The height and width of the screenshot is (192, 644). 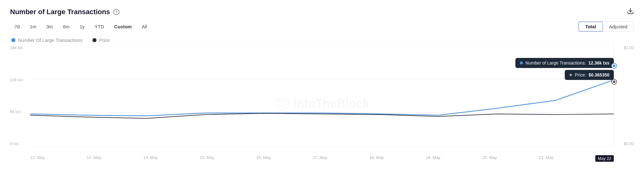 I want to click on tooltip-price: Price: $0.365350, so click(x=589, y=75).